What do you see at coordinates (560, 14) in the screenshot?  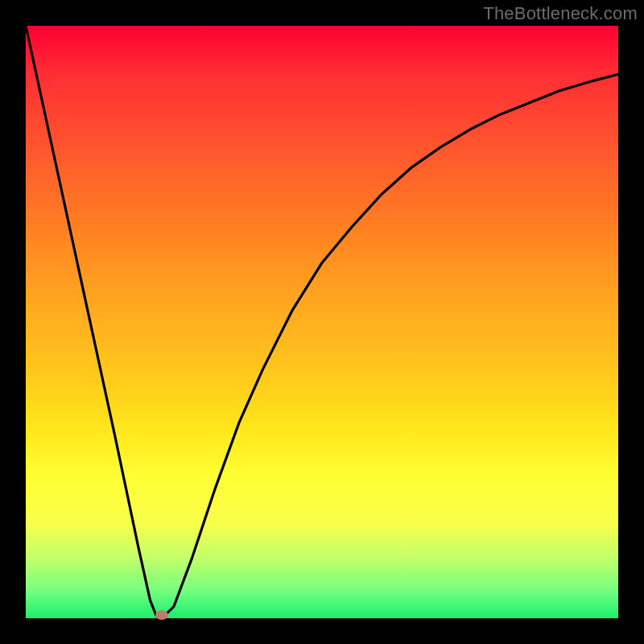 I see `watermark-text: TheBottleneck.com` at bounding box center [560, 14].